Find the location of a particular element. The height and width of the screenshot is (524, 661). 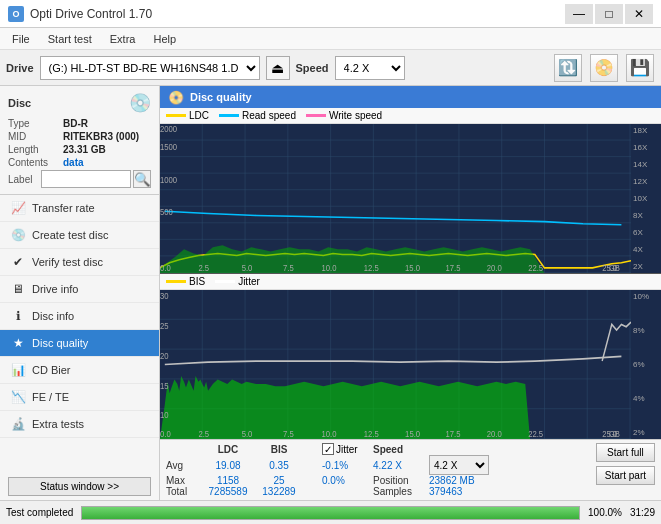

nav-verify-test-disc: ✔ Verify test disc is located at coordinates (80, 262).